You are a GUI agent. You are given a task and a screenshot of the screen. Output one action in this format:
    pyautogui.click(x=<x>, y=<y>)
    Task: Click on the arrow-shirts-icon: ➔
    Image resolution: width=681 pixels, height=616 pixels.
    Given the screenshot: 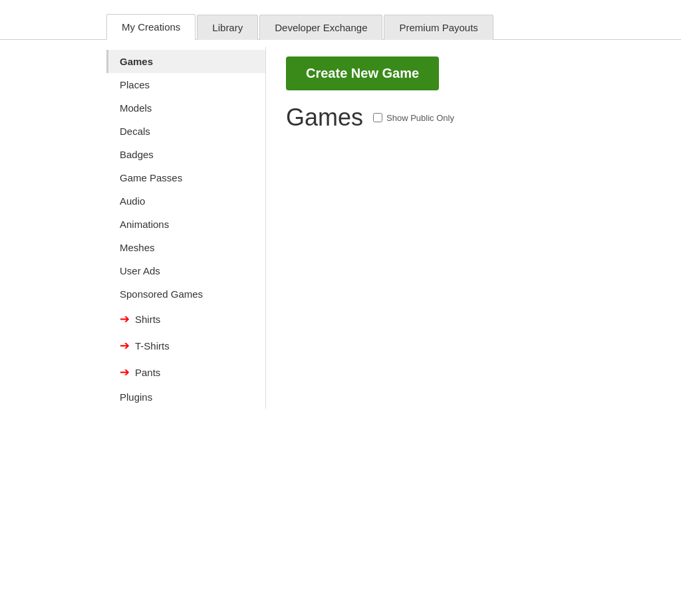 What is the action you would take?
    pyautogui.click(x=125, y=319)
    